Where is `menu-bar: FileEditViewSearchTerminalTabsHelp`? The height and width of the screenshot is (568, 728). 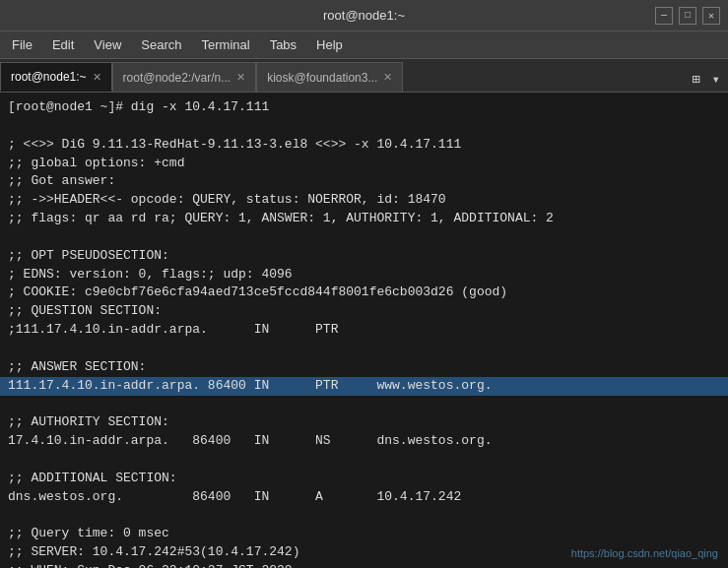 menu-bar: FileEditViewSearchTerminalTabsHelp is located at coordinates (364, 45).